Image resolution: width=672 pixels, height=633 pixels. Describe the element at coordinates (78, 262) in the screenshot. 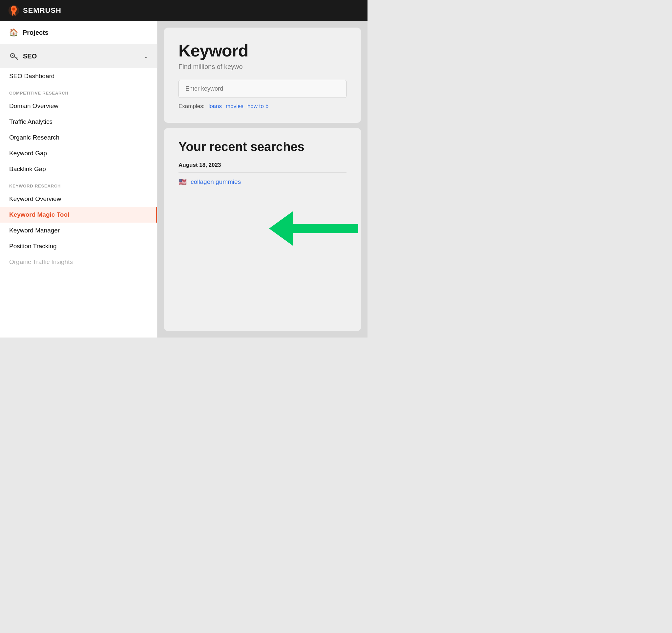

I see `sidebar-item-organic-traffic-insights: Organic Traffic Insights` at that location.